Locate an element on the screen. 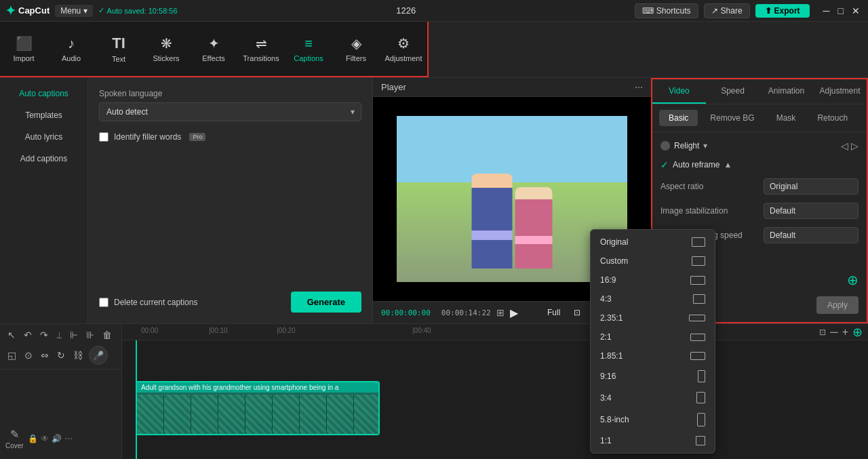 The height and width of the screenshot is (459, 868). mirror-button: ⇔ is located at coordinates (45, 355).